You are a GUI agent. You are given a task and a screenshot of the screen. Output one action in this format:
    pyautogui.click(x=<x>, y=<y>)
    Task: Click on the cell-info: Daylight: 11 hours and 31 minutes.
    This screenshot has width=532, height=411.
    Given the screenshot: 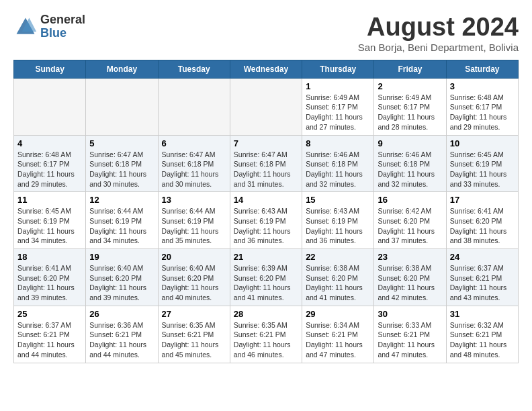 What is the action you would take?
    pyautogui.click(x=266, y=179)
    